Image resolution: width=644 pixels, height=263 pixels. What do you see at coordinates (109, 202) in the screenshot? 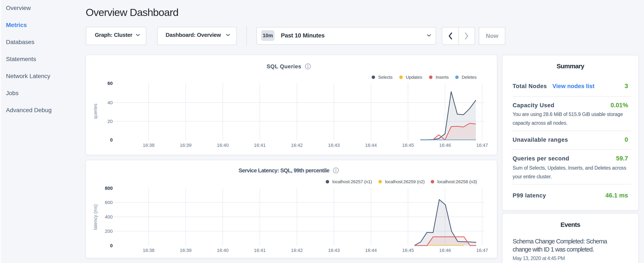
I see `svg-text: 600` at bounding box center [109, 202].